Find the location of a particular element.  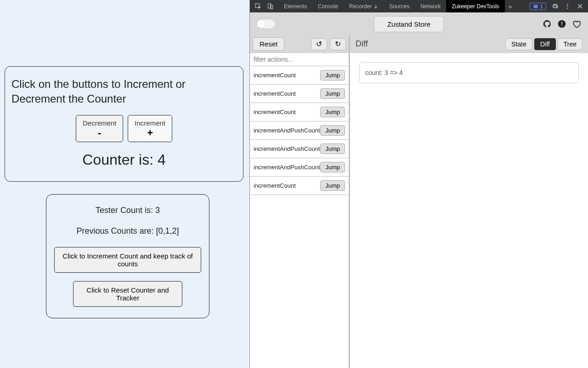

view-tab-diff: Diff is located at coordinates (545, 44).